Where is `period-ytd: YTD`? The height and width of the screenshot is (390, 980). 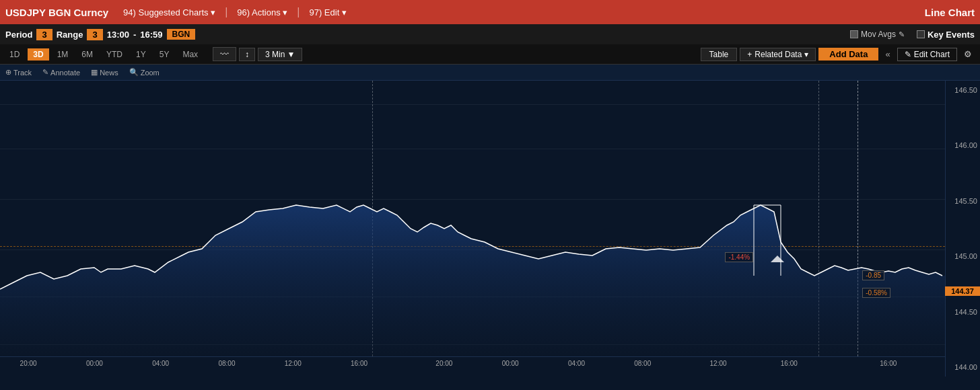
period-ytd: YTD is located at coordinates (114, 54).